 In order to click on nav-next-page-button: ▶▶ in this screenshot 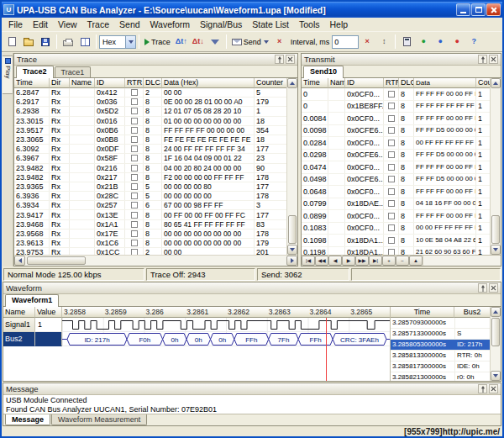, I will do `click(362, 261)`.